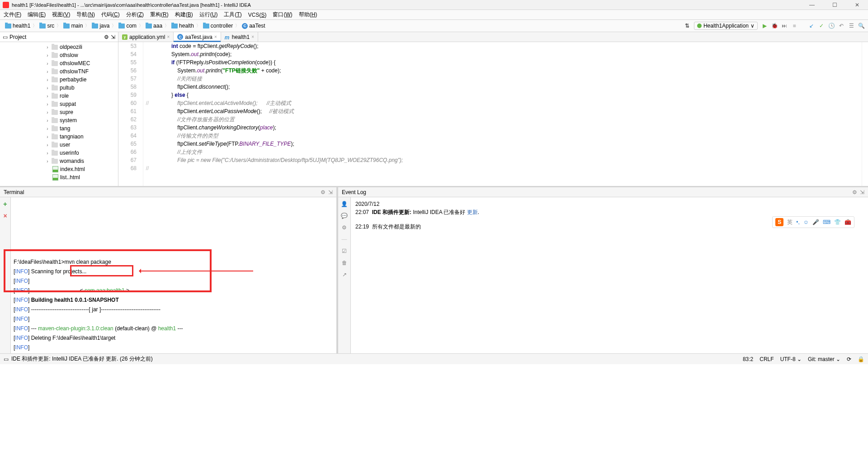 This screenshot has width=868, height=466. Describe the element at coordinates (127, 26) in the screenshot. I see `crumb-com: com` at that location.